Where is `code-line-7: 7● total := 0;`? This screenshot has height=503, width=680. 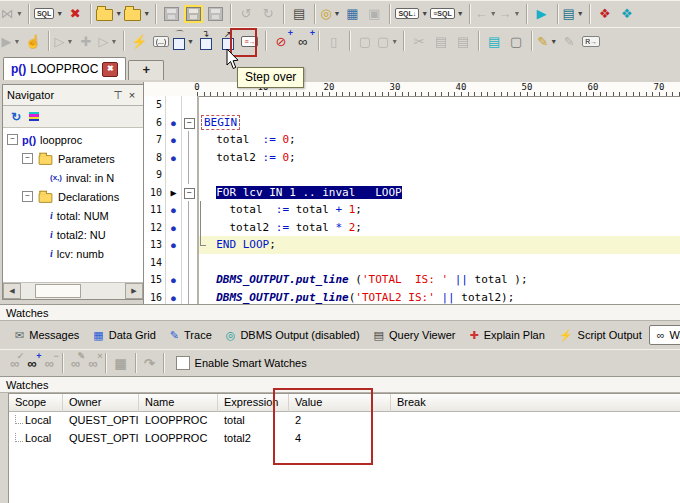
code-line-7: 7● total := 0; is located at coordinates (412, 140).